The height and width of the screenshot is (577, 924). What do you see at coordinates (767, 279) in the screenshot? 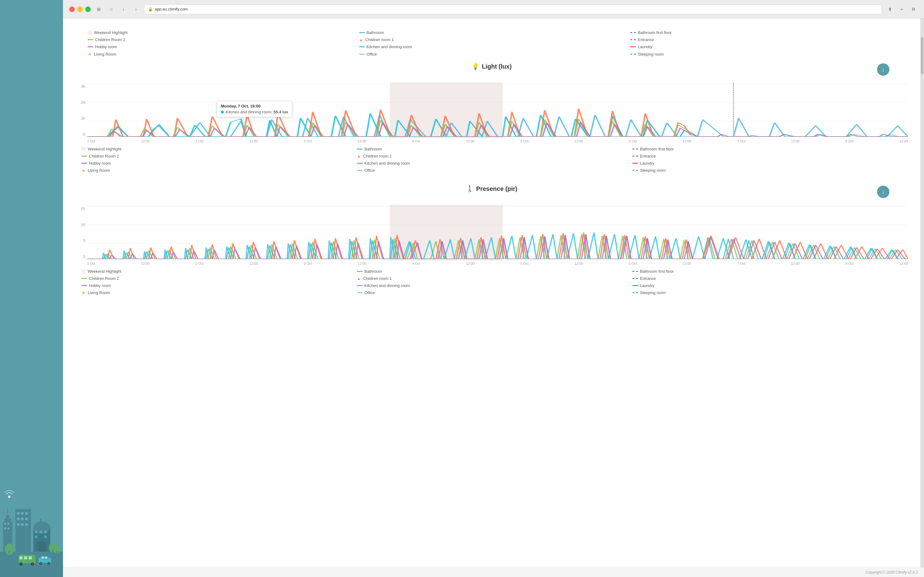
I see `pres-legend-entrance: Entrance` at bounding box center [767, 279].